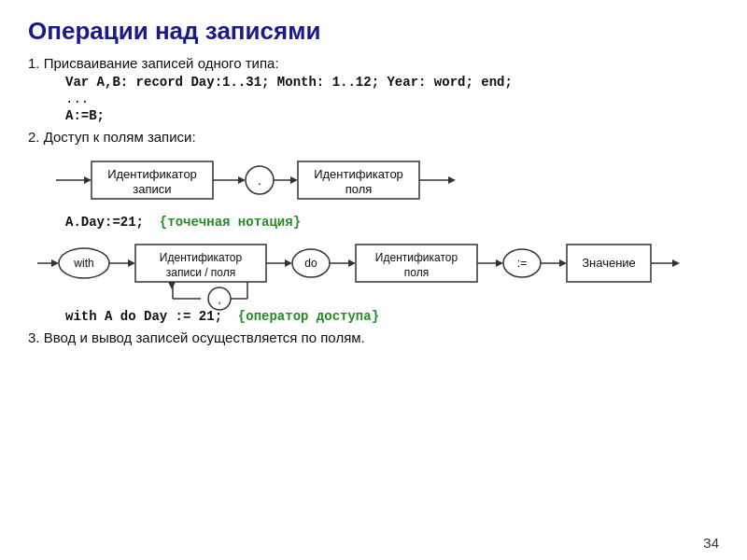 The image size is (747, 560). Describe the element at coordinates (202, 273) in the screenshot. I see `svg-text: записи / поля` at that location.